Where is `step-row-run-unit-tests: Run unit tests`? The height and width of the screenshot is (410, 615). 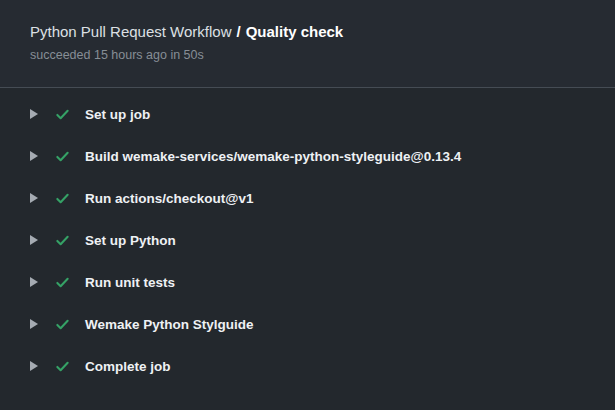
step-row-run-unit-tests: Run unit tests is located at coordinates (308, 282).